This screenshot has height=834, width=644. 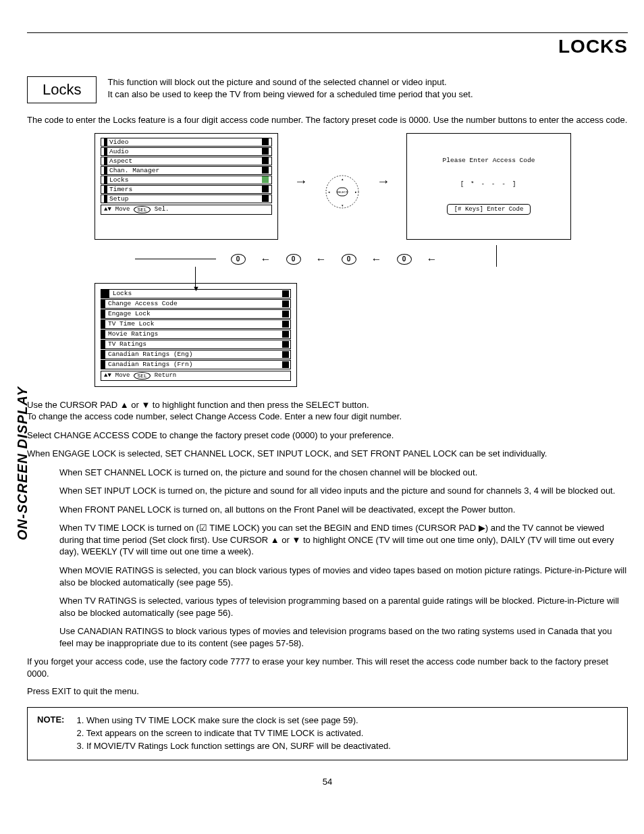 What do you see at coordinates (344, 510) in the screenshot?
I see `body-p6: When FRONT PANEL LOCK is turned on, all …` at bounding box center [344, 510].